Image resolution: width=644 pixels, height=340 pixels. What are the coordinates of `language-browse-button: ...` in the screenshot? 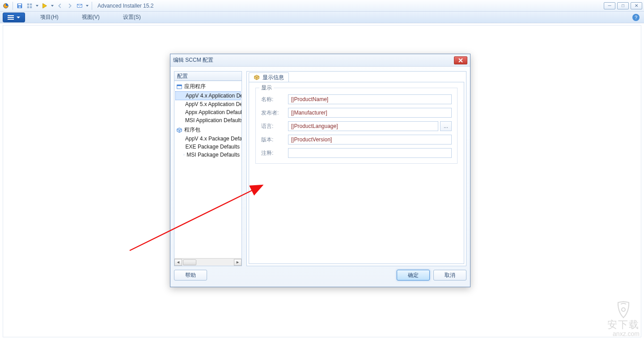 It's located at (446, 126).